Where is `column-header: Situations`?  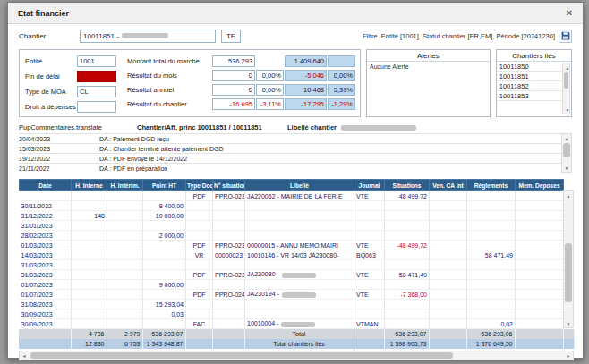 column-header: Situations is located at coordinates (407, 186).